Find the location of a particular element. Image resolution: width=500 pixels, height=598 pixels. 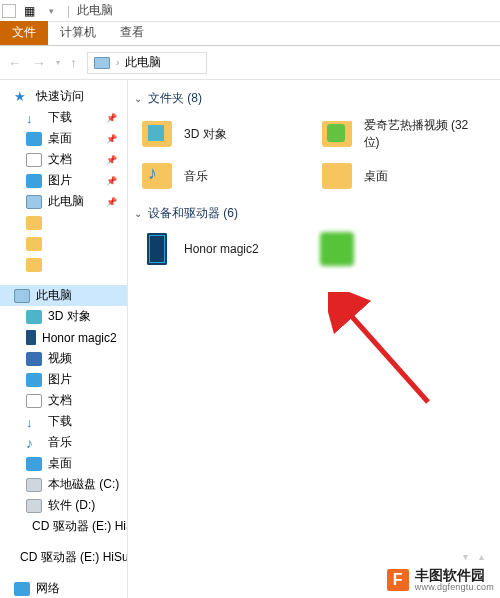

sidebar-item-label: 本地磁盘 (C:) is located at coordinates (84, 484).